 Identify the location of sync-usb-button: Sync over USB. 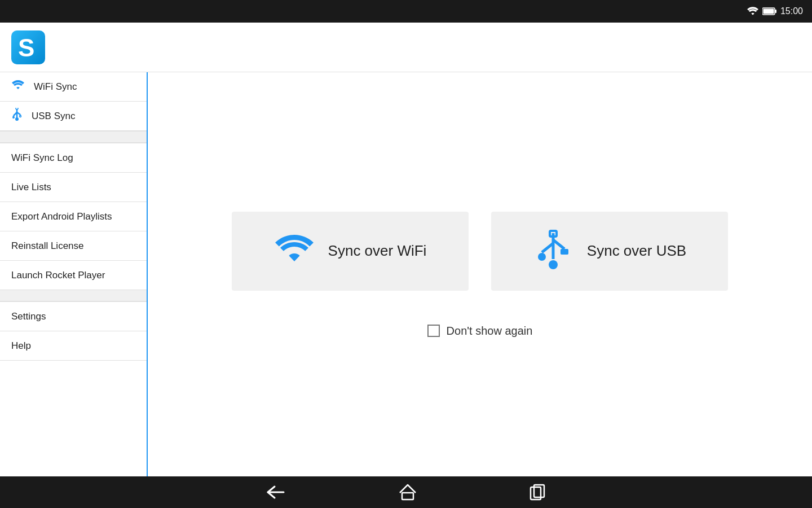
(610, 251).